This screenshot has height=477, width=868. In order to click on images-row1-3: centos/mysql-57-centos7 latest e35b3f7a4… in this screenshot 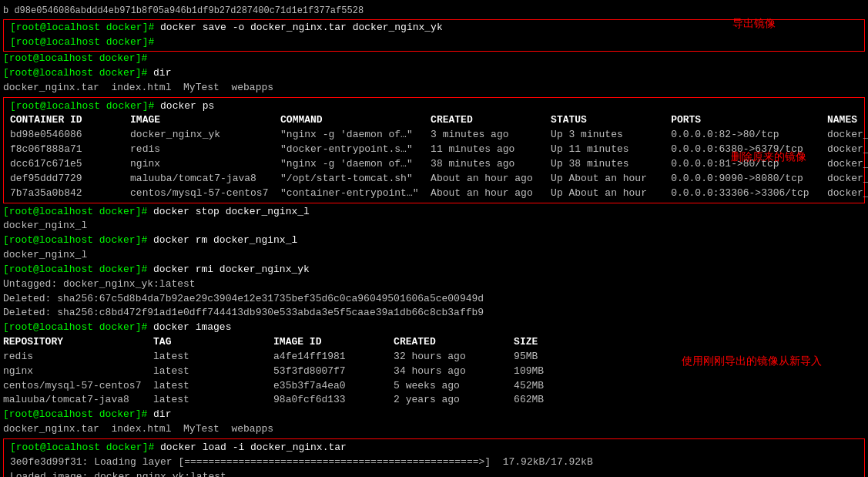, I will do `click(434, 387)`.